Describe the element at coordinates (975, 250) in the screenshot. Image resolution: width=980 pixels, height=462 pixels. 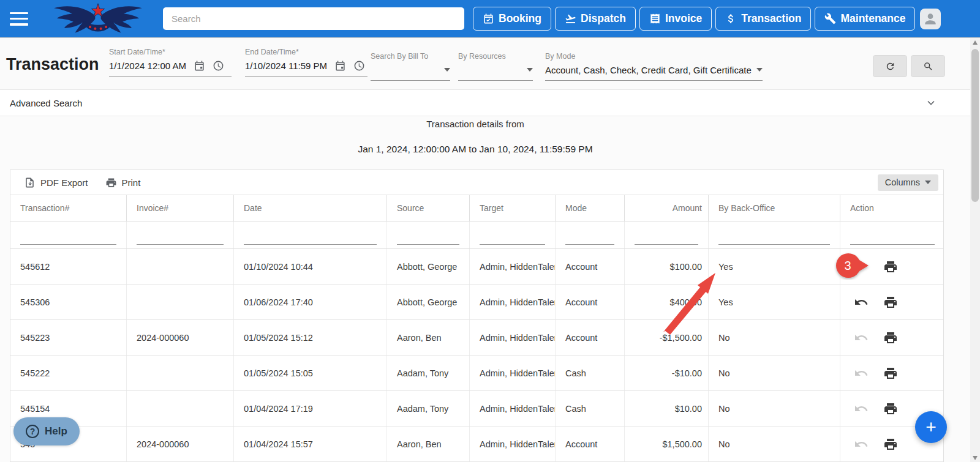
I see `vertical-scrollbar` at that location.